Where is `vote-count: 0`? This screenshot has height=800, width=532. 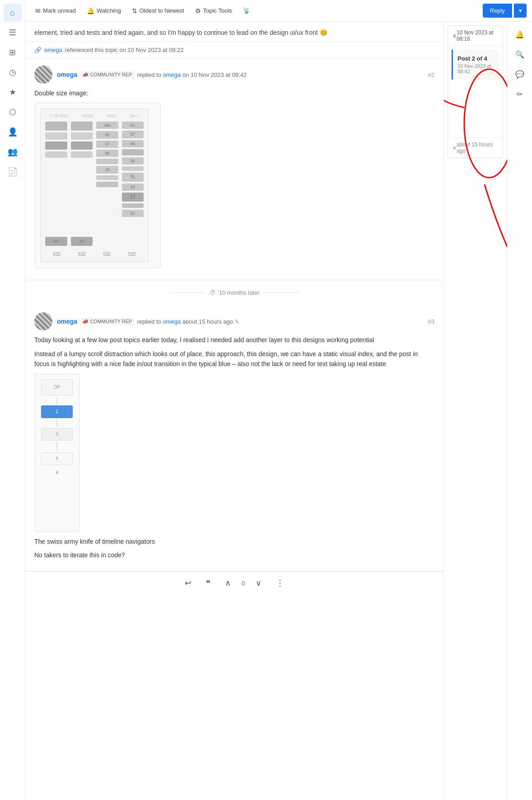
vote-count: 0 is located at coordinates (243, 583).